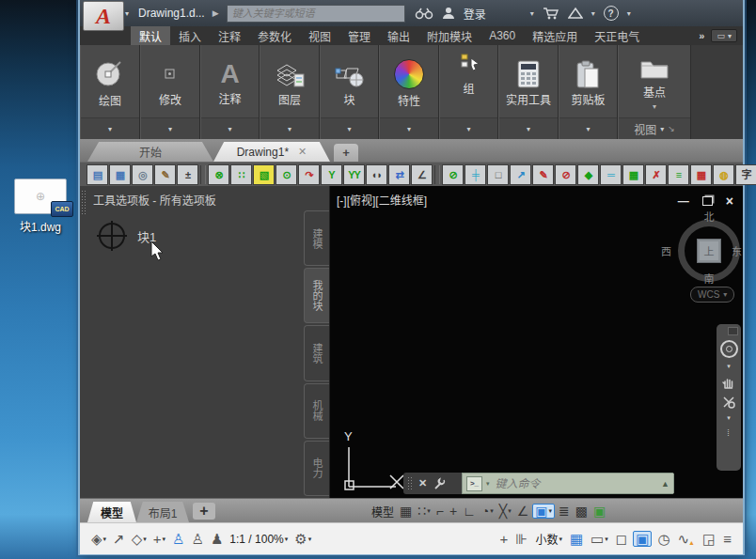 The width and height of the screenshot is (756, 559). What do you see at coordinates (103, 16) in the screenshot?
I see `application-menu-button: A` at bounding box center [103, 16].